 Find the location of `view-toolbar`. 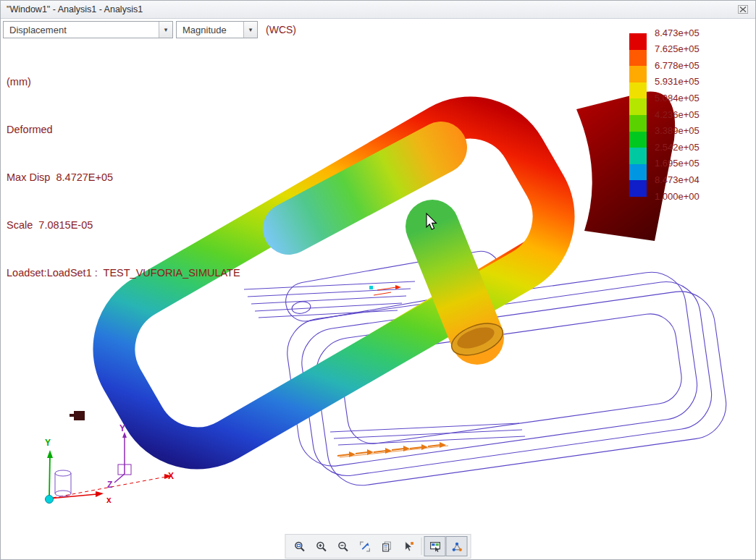

view-toolbar is located at coordinates (378, 546).